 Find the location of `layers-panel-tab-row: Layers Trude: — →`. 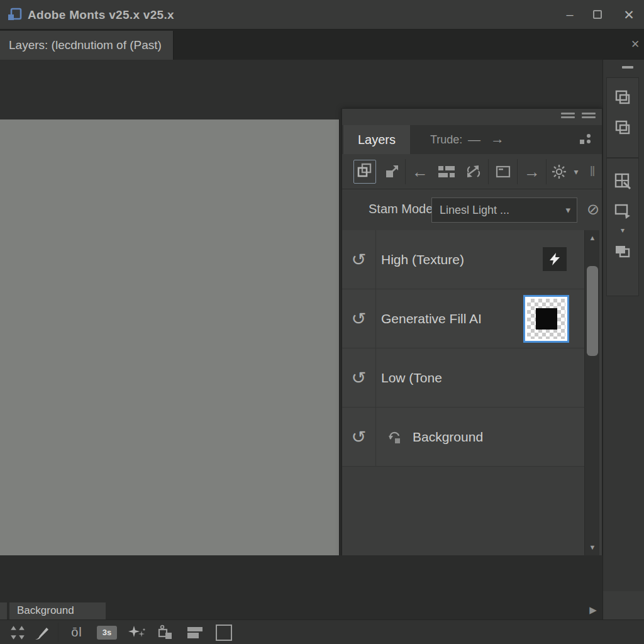

layers-panel-tab-row: Layers Trude: — → is located at coordinates (472, 140).